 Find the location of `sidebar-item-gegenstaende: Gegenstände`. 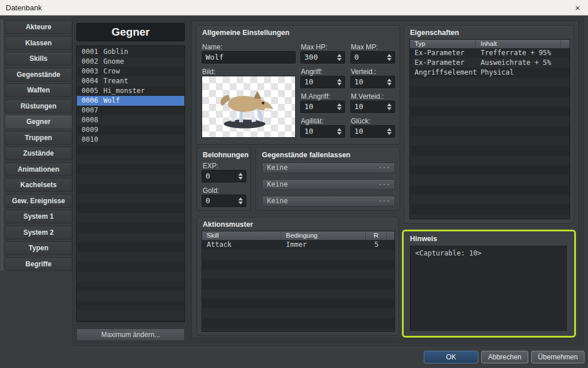

sidebar-item-gegenstaende: Gegenstände is located at coordinates (38, 75).